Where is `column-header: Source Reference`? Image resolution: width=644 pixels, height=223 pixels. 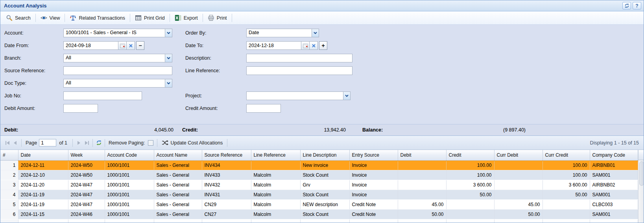
column-header: Source Reference is located at coordinates (227, 155).